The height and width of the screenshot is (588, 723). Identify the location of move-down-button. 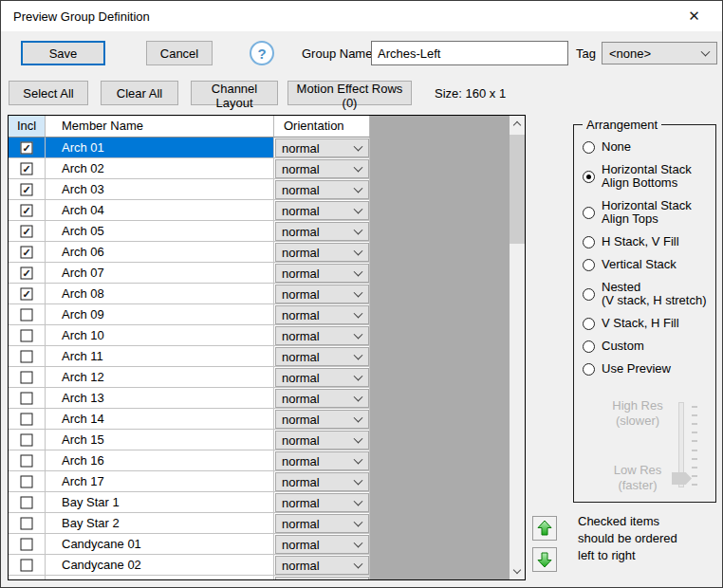
(545, 560).